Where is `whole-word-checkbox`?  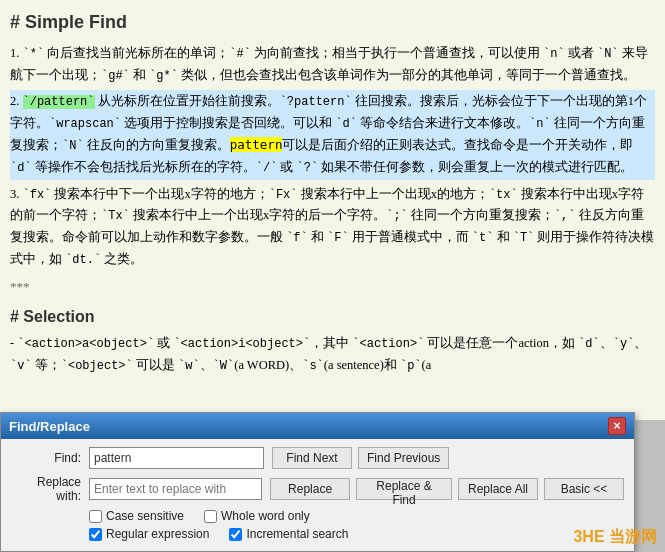
whole-word-checkbox is located at coordinates (210, 516).